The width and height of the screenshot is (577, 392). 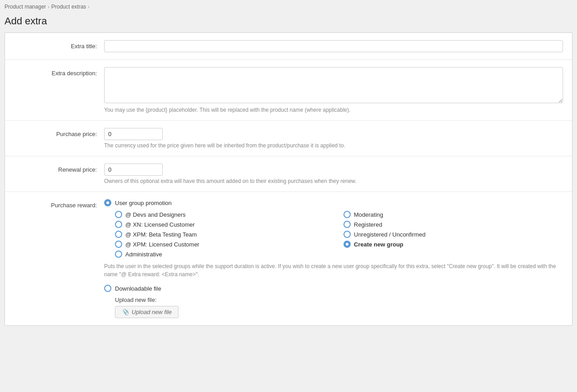 I want to click on extra-description-hint: You may use the {product} placeholder. T…, so click(x=334, y=110).